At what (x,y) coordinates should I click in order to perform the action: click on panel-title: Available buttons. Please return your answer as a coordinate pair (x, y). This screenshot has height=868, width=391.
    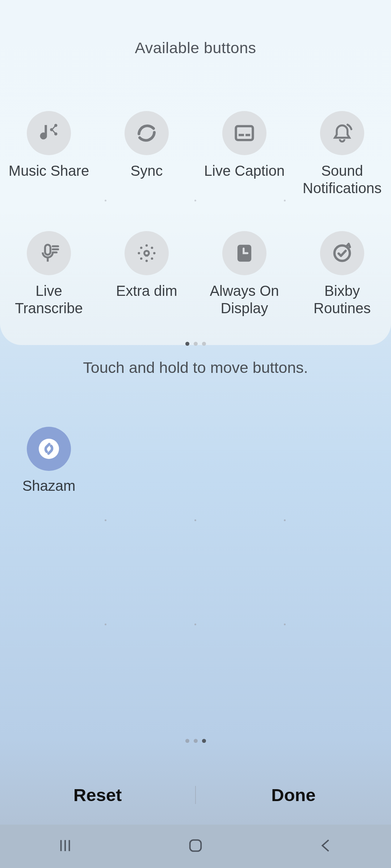
    Looking at the image, I should click on (196, 48).